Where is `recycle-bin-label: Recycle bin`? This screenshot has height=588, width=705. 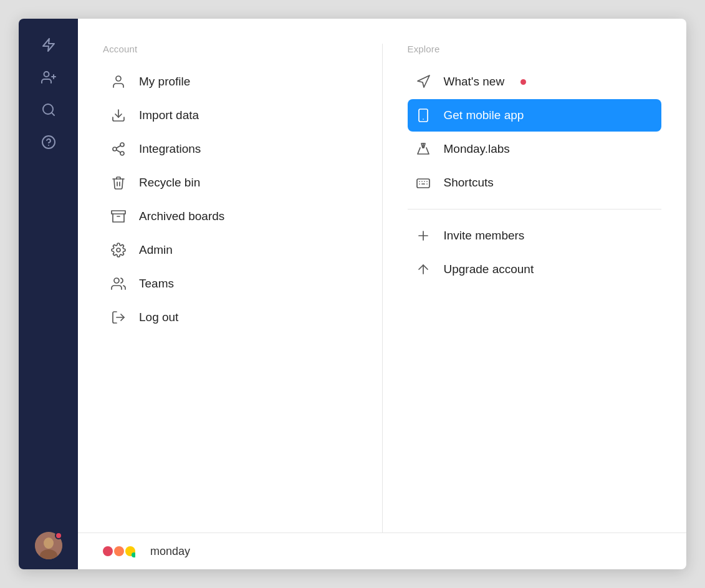 recycle-bin-label: Recycle bin is located at coordinates (170, 183).